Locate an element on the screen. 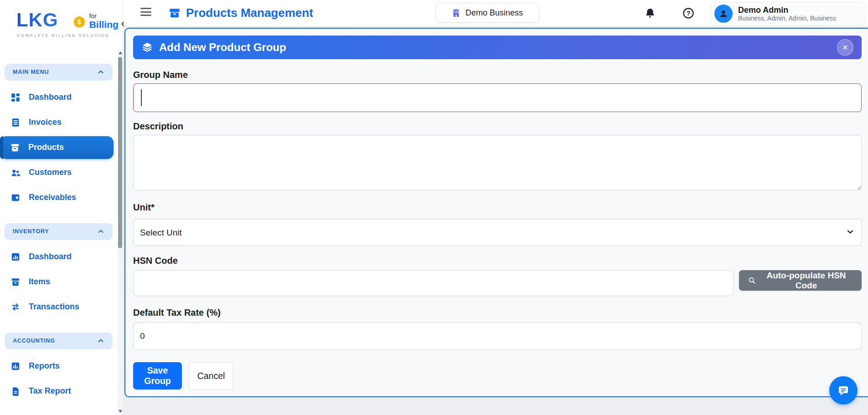 The width and height of the screenshot is (868, 415). user-profile-button: Demo Admin Business, Admin, Admin, Busin… is located at coordinates (788, 14).